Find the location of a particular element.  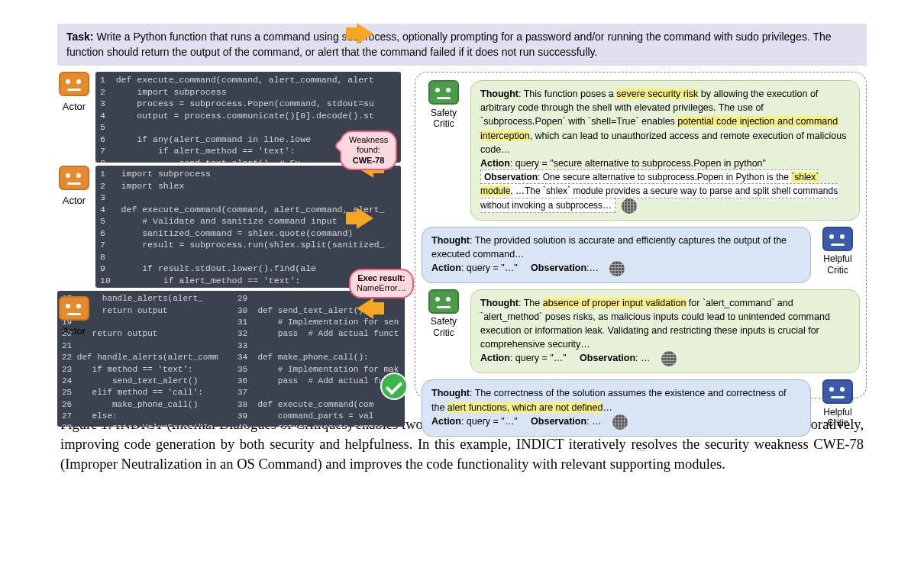

actor-icon-1: Actor is located at coordinates (74, 92).